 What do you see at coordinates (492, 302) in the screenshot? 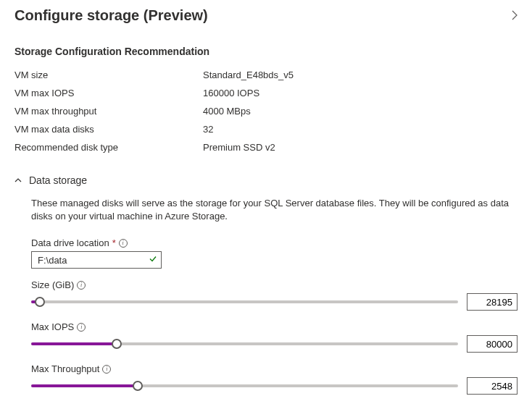
I see `size-value-input` at bounding box center [492, 302].